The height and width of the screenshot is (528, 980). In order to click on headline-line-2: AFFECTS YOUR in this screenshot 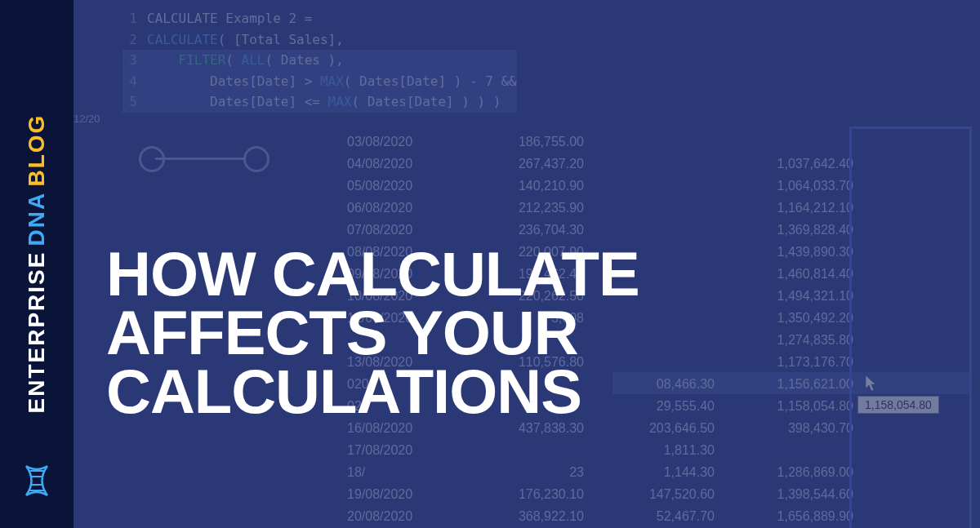, I will do `click(372, 333)`.